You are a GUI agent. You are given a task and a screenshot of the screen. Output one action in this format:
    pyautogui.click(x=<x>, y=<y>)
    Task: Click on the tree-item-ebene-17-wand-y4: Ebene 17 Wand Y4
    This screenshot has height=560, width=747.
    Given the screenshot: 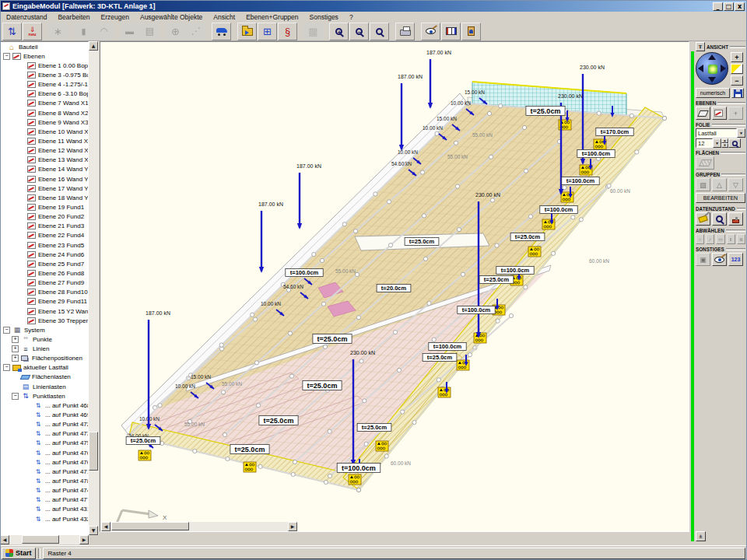 What is the action you would take?
    pyautogui.click(x=44, y=188)
    